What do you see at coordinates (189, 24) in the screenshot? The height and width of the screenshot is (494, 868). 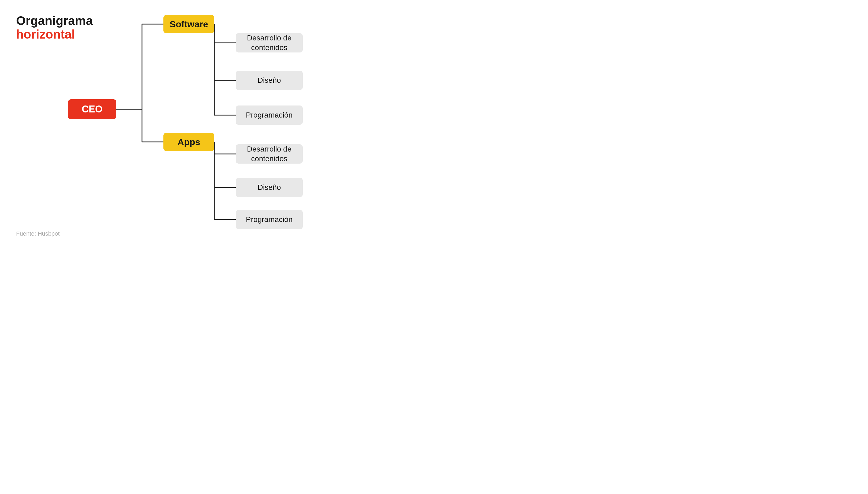 I see `software-node: Software` at bounding box center [189, 24].